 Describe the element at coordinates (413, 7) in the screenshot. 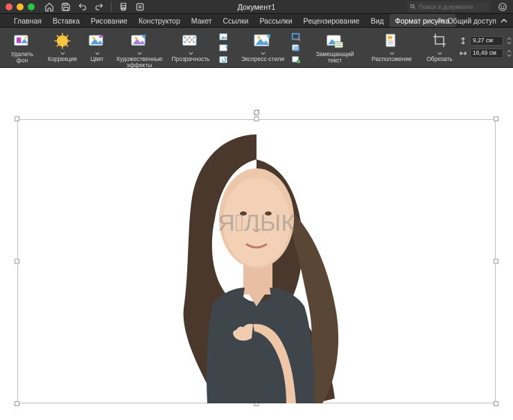

I see `search-icon` at that location.